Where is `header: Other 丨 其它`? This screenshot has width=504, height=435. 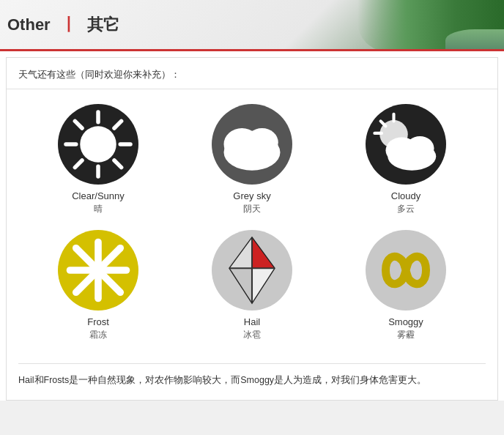 header: Other 丨 其它 is located at coordinates (252, 26).